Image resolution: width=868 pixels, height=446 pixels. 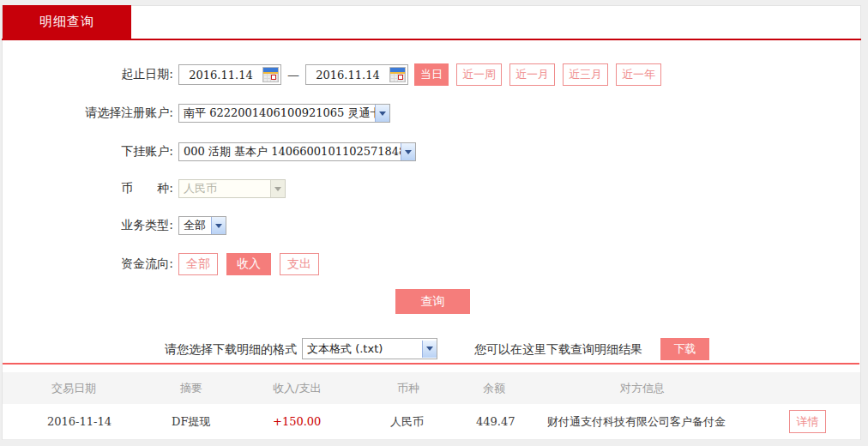 What do you see at coordinates (684, 349) in the screenshot?
I see `download-button: 下载` at bounding box center [684, 349].